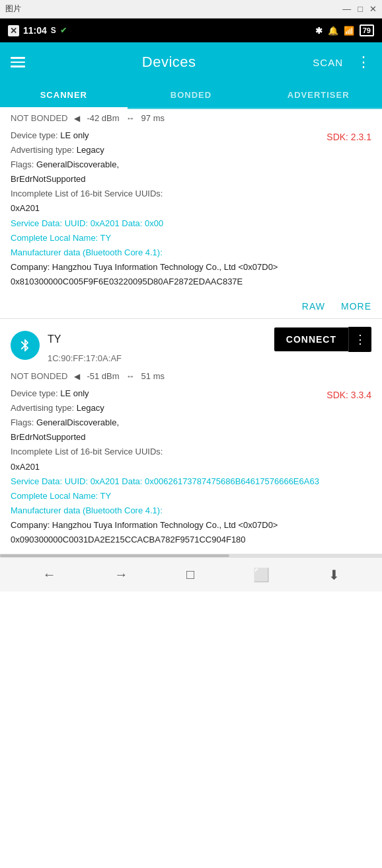 The width and height of the screenshot is (382, 868). I want to click on maximize-button: □, so click(360, 9).